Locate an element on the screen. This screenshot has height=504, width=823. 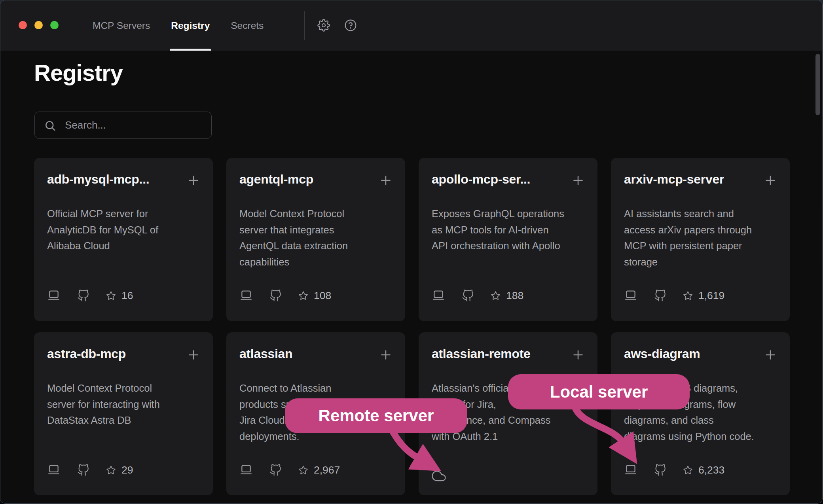
card-footer: 108 is located at coordinates (285, 296).